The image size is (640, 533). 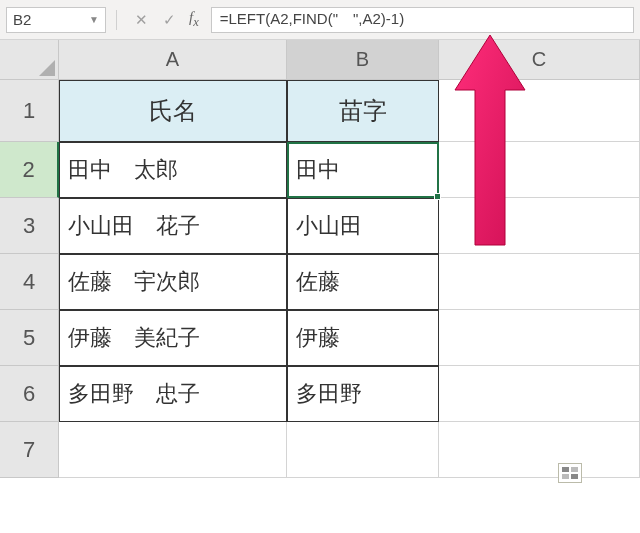 What do you see at coordinates (363, 394) in the screenshot?
I see `cell-b6: 多田野` at bounding box center [363, 394].